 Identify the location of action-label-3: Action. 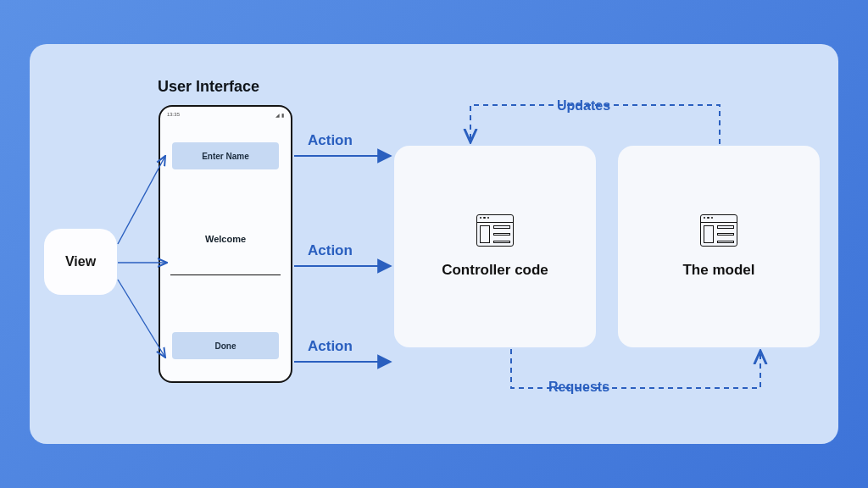
(331, 347).